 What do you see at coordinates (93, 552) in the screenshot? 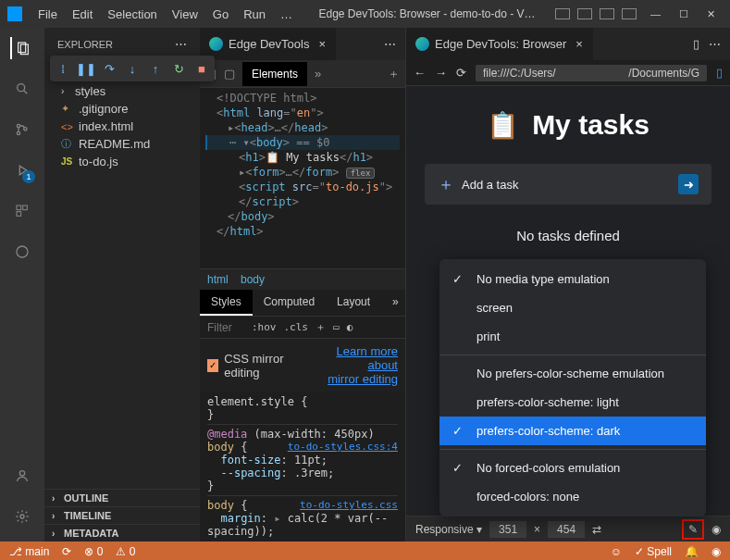
I see `error-indicator: ⊗ 0` at bounding box center [93, 552].